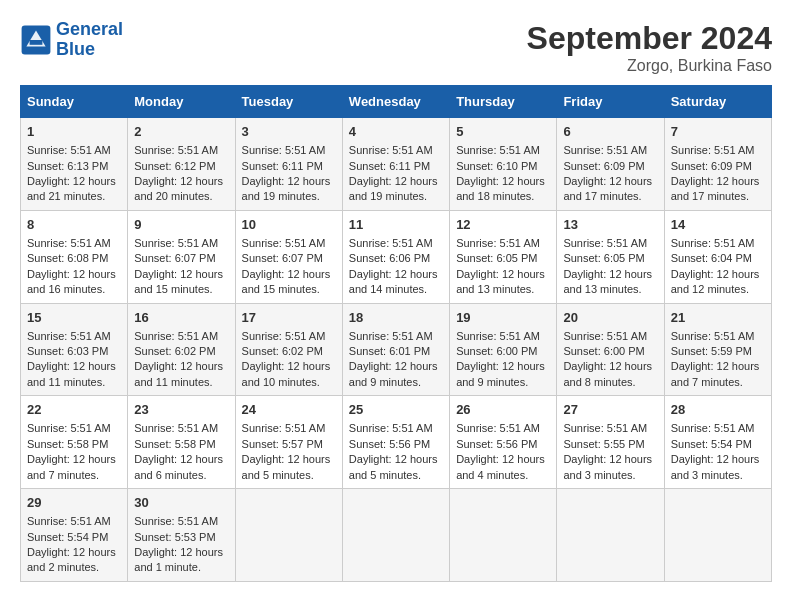 This screenshot has height=612, width=792. Describe the element at coordinates (396, 442) in the screenshot. I see `calendar-week-row: 22Sunrise: 5:51 AMSunset: 5:58 PMDayligh…` at that location.